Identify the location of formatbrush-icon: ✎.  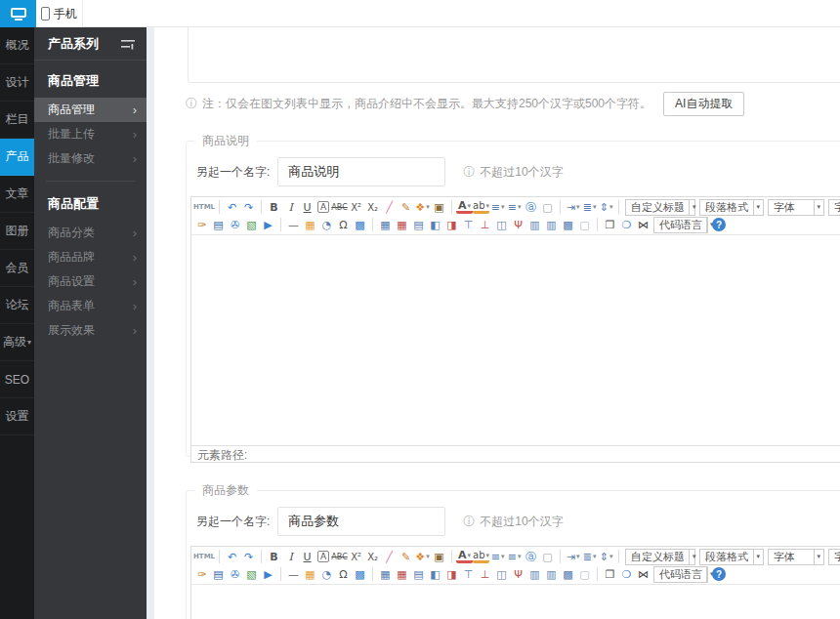
(406, 557).